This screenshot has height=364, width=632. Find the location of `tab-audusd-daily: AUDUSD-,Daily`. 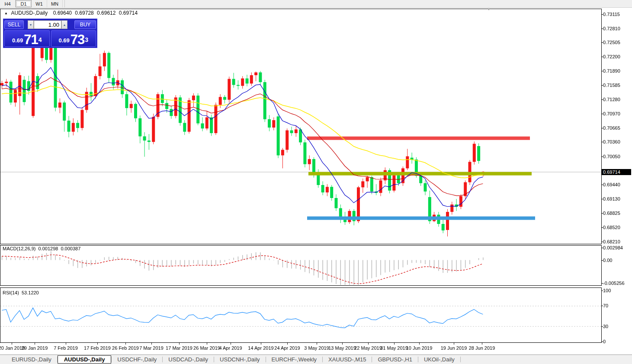

tab-audusd-daily: AUDUSD-,Daily is located at coordinates (85, 360).